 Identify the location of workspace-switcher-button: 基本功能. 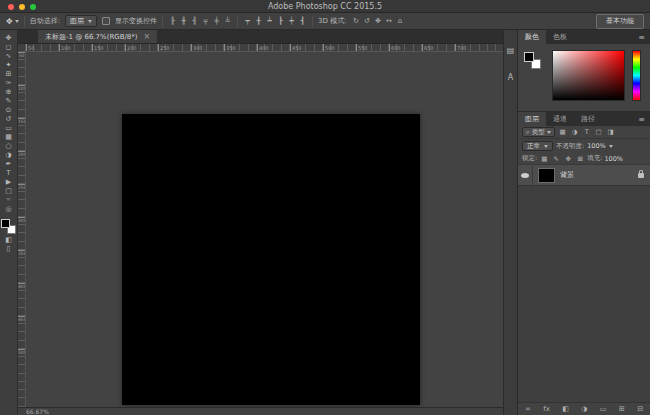
(620, 22).